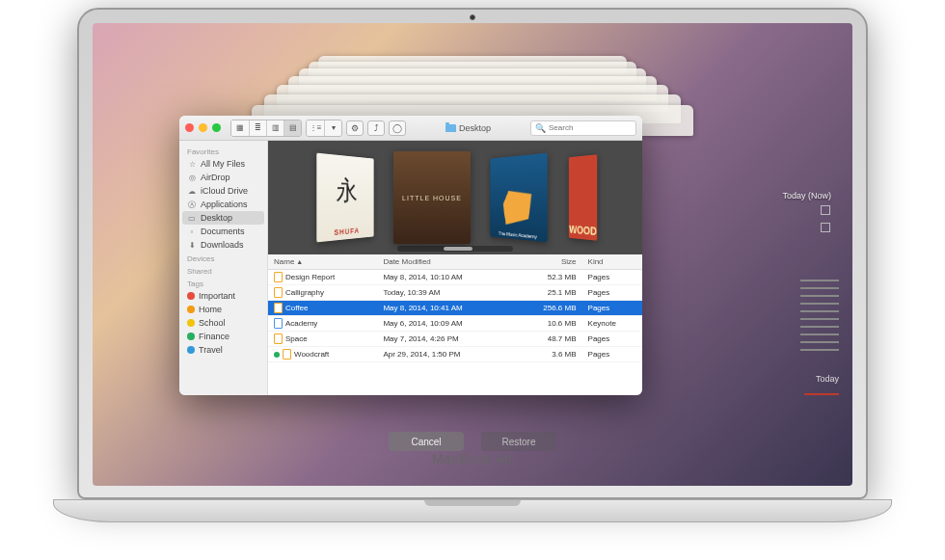 The image size is (945, 560). What do you see at coordinates (224, 268) in the screenshot?
I see `sidebar: Favorites☆All My Files◎AirDrop☁iCloud Dr…` at bounding box center [224, 268].